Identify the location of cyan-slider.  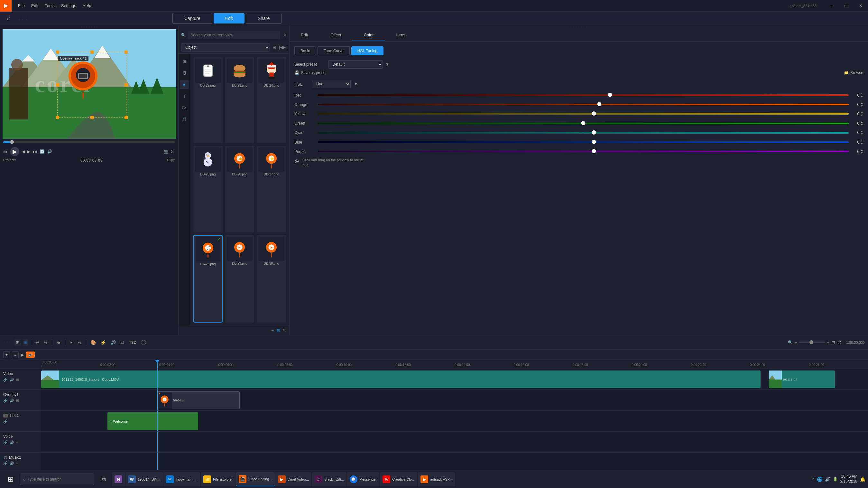
(583, 133).